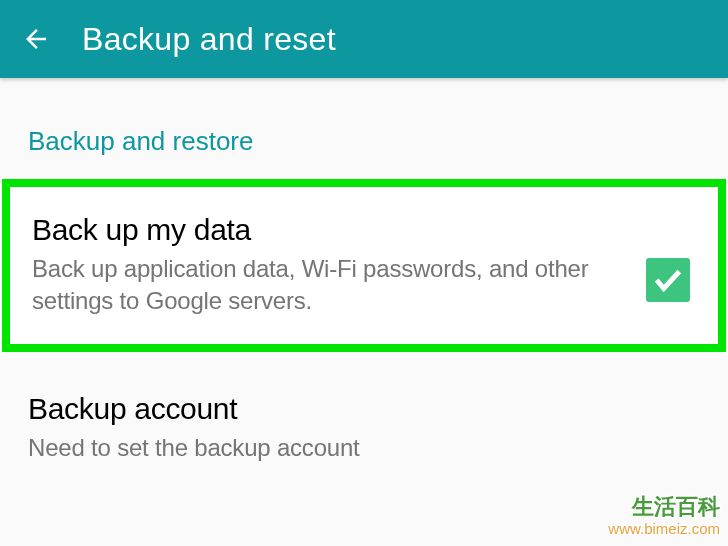 The height and width of the screenshot is (546, 728). Describe the element at coordinates (668, 280) in the screenshot. I see `checkmark-icon` at that location.